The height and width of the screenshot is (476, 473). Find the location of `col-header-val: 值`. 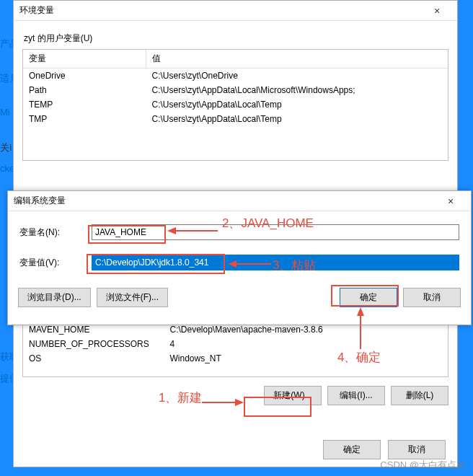

col-header-val: 值 is located at coordinates (297, 59).